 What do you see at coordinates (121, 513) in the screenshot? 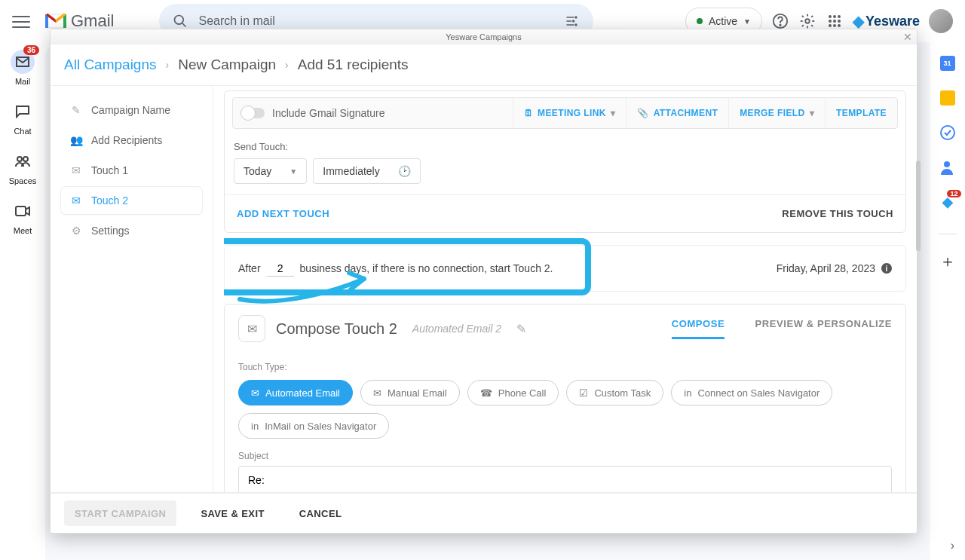
I see `start-campaign-button: START CAMPAIGN` at bounding box center [121, 513].